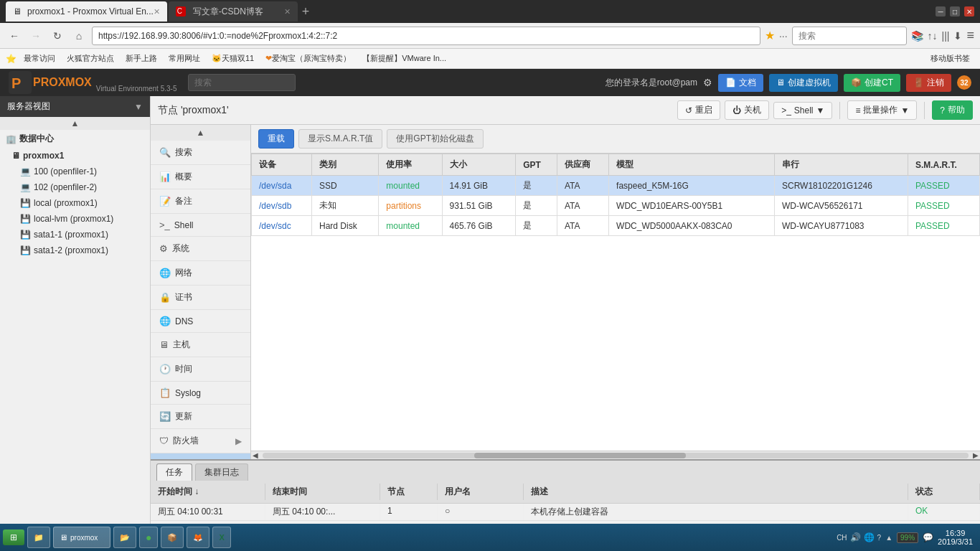  I want to click on left-nav-shell: >_ Shell, so click(201, 225).